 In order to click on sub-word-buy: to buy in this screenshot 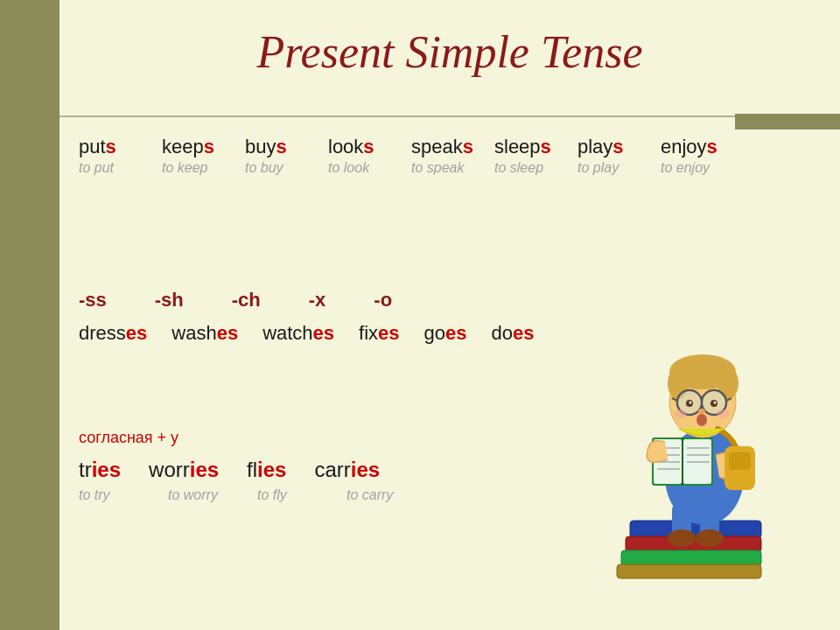, I will do `click(264, 168)`.